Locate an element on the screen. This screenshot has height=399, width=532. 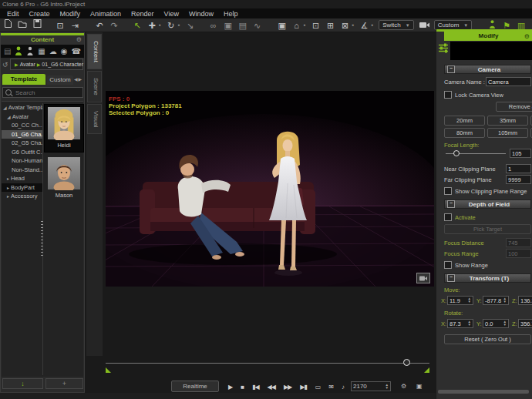
tree-item-02-g5: 02_G5 Cha... is located at coordinates (22, 143).